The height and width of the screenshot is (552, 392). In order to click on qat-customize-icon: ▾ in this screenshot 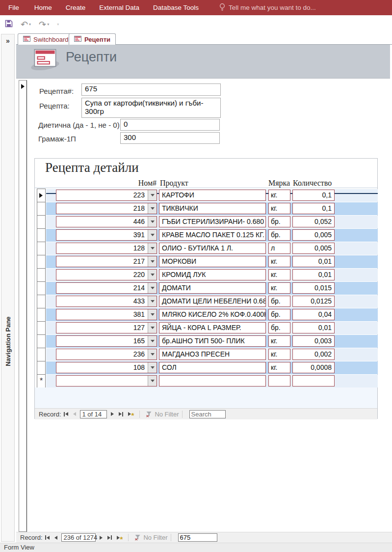, I will do `click(58, 25)`.